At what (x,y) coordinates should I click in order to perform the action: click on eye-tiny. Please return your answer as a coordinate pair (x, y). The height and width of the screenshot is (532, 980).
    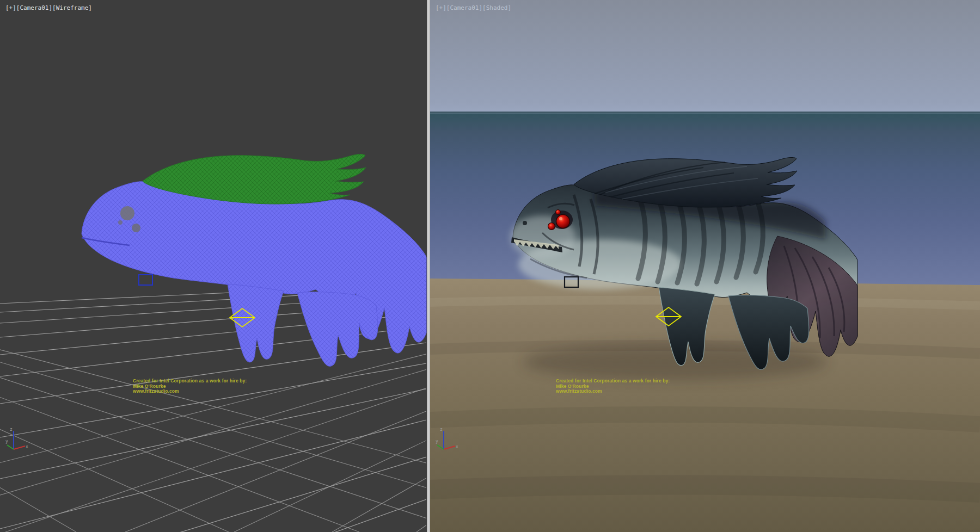
    Looking at the image, I should click on (559, 212).